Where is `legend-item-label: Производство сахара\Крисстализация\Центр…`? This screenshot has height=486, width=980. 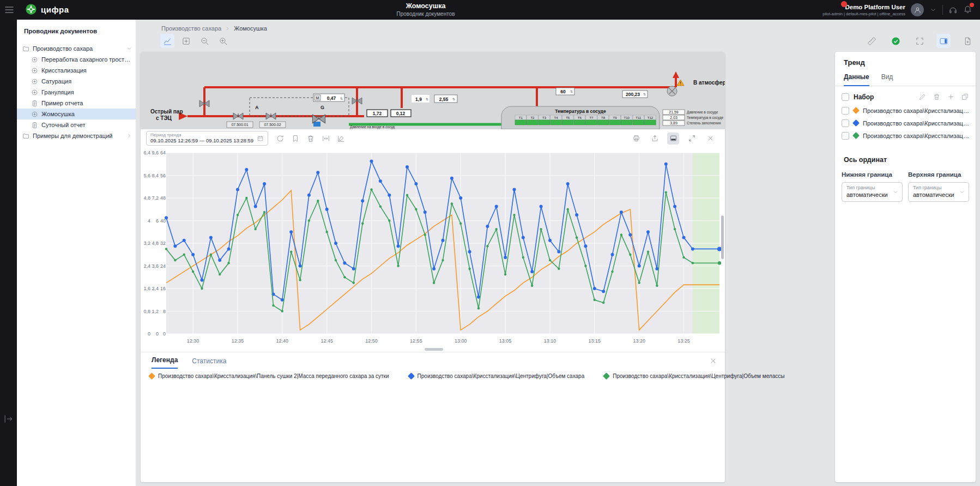 legend-item-label: Производство сахара\Крисстализация\Центр… is located at coordinates (699, 376).